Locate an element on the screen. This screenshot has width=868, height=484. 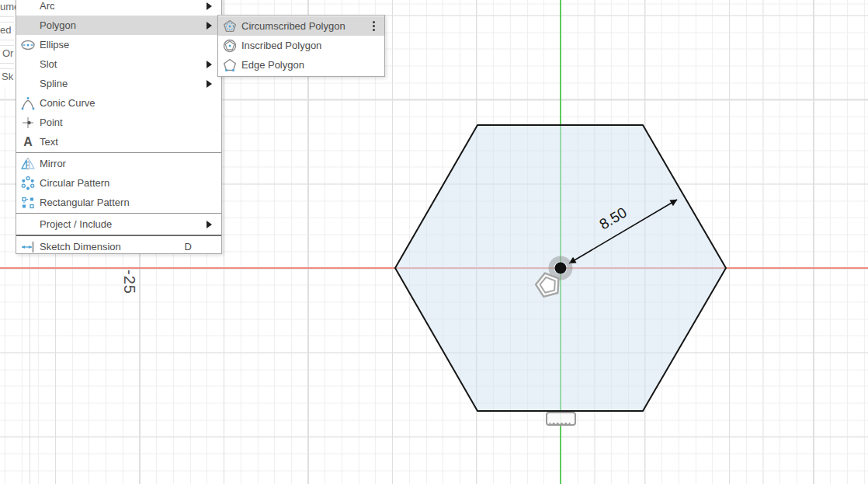
submenu-item-edge-polygon: Edge Polygon is located at coordinates (301, 65).